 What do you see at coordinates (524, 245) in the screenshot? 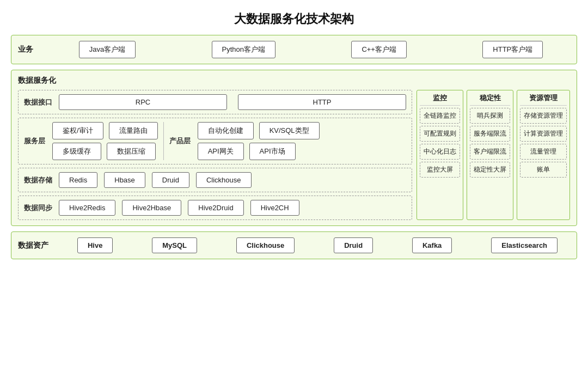
I see `elasticsearch-asset: Elasticsearch` at bounding box center [524, 245].